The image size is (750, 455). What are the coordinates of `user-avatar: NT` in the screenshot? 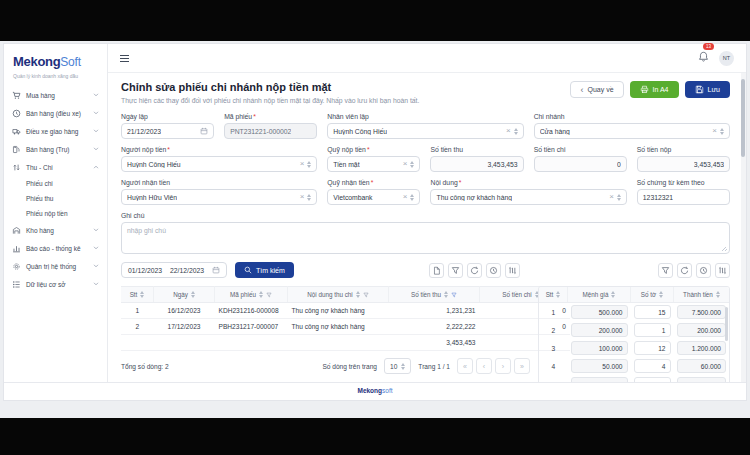 It's located at (726, 58).